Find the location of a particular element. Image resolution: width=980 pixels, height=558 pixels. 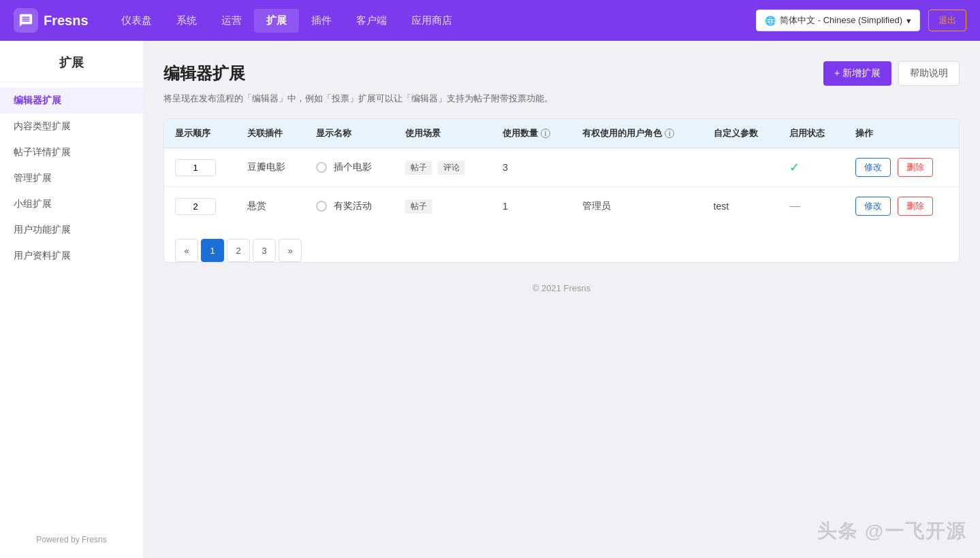

sidebar-item-editor-extension: 编辑器扩展 is located at coordinates (72, 101).